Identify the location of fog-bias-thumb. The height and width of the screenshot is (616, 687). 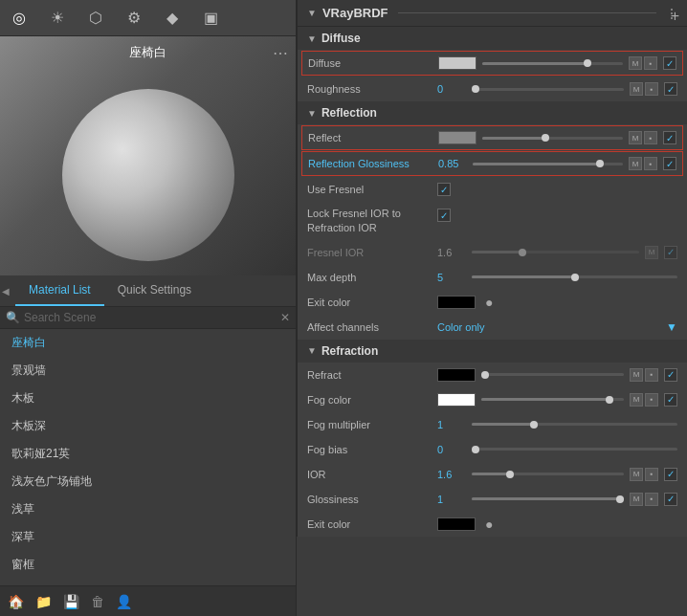
(476, 450).